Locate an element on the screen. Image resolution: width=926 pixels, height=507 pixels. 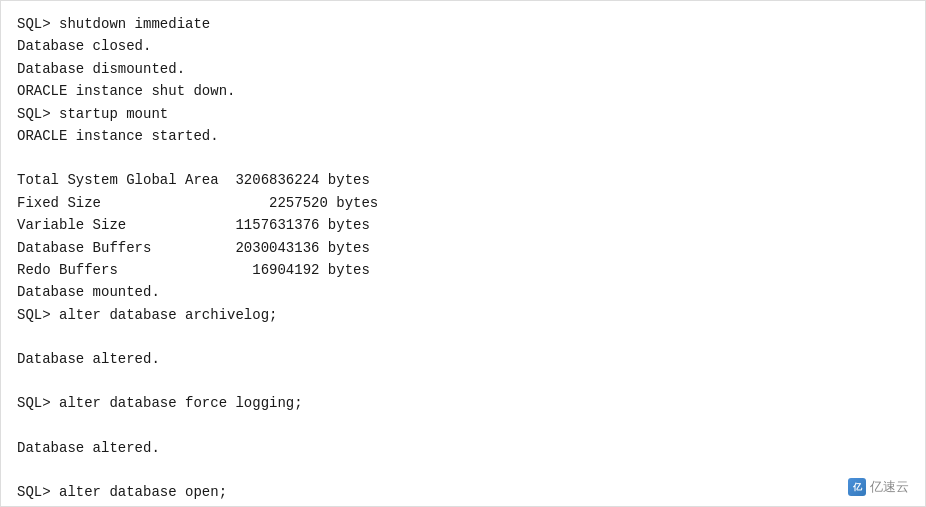
watermark-icon-text: 亿 is located at coordinates (858, 488).